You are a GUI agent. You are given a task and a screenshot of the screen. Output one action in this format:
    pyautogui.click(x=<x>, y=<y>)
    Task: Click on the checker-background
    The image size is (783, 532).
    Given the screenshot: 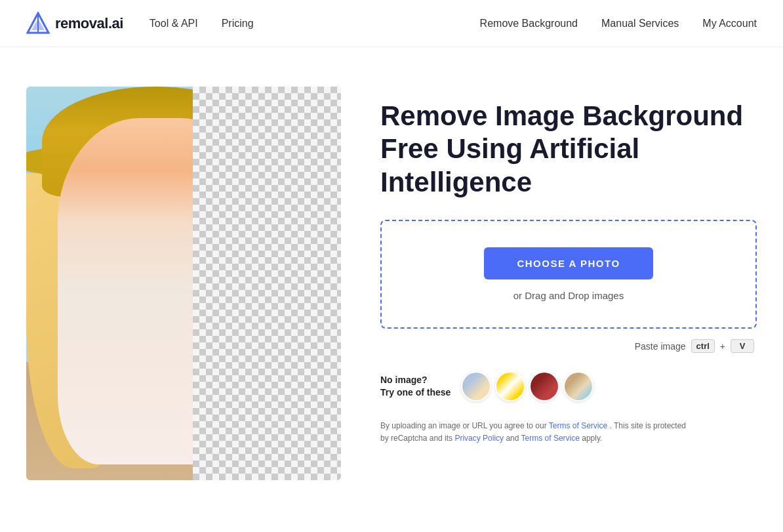 What is the action you would take?
    pyautogui.click(x=267, y=283)
    